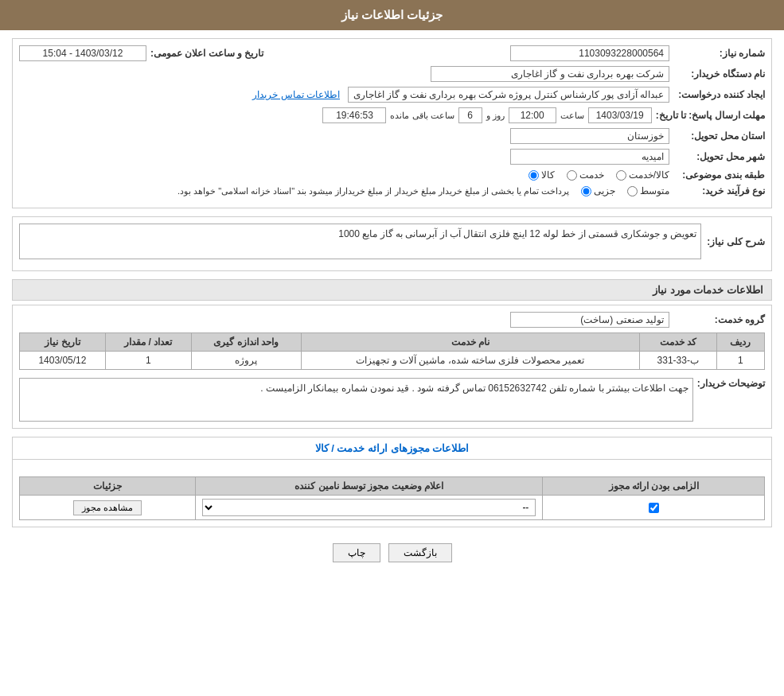 Image resolution: width=784 pixels, height=696 pixels. Describe the element at coordinates (717, 74) in the screenshot. I see `buyer-label: نام دستگاه خریدار:` at that location.